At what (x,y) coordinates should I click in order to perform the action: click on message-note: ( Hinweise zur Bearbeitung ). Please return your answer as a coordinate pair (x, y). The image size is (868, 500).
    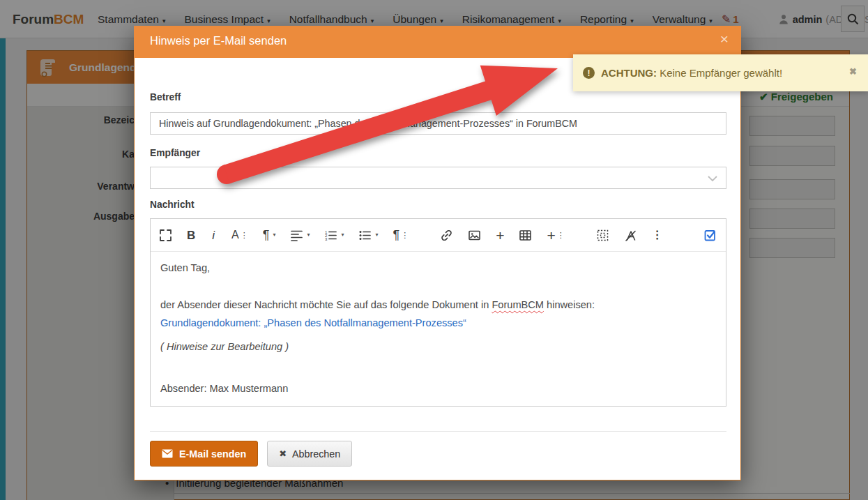
    Looking at the image, I should click on (438, 347).